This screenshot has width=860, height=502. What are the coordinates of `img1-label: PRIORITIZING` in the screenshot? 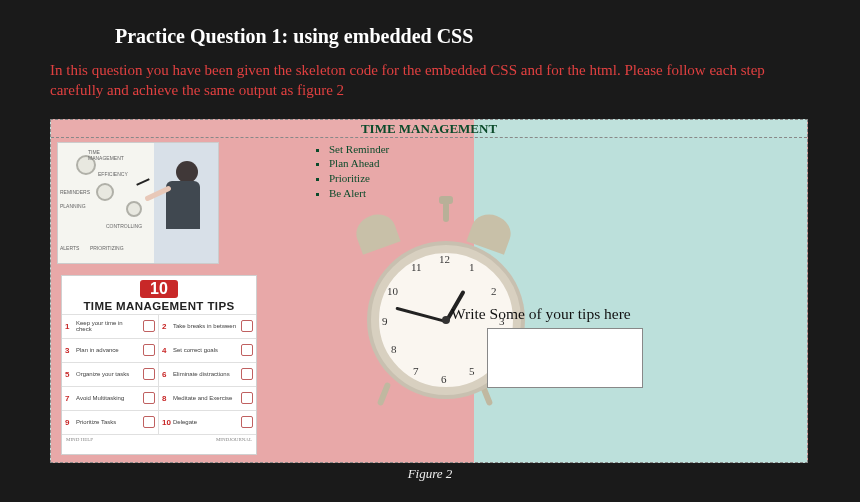 It's located at (107, 248).